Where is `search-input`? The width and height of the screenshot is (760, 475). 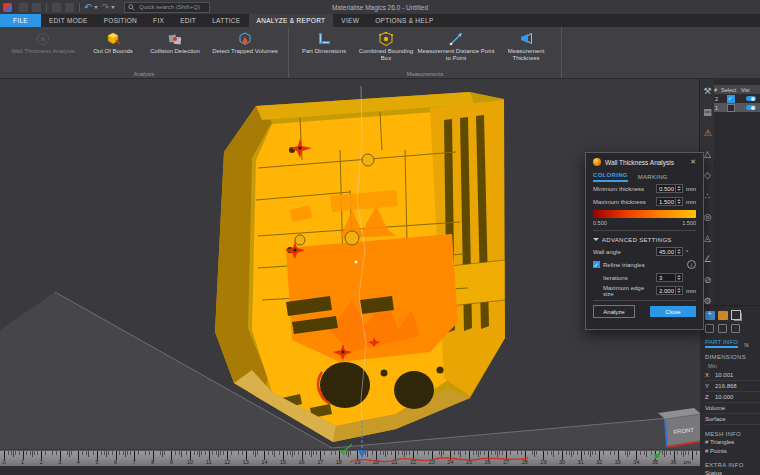 search-input is located at coordinates (172, 7).